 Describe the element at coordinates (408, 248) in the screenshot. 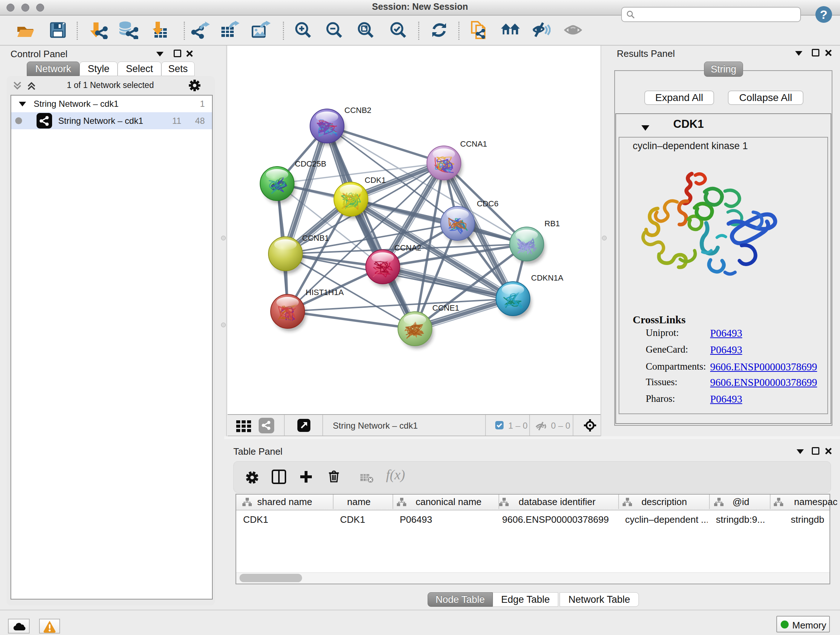

I see `svg-text: CCNA2` at that location.